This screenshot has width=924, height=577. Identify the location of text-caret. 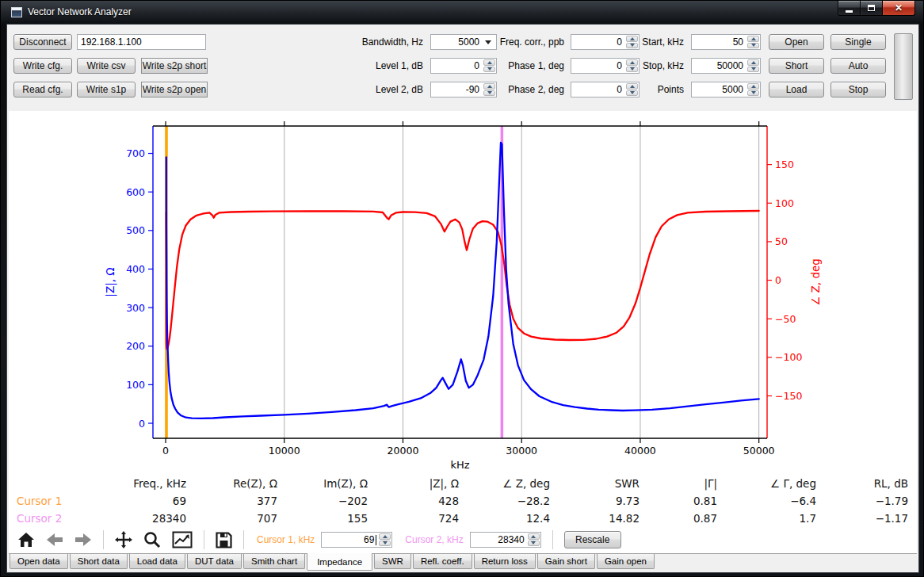
(376, 541).